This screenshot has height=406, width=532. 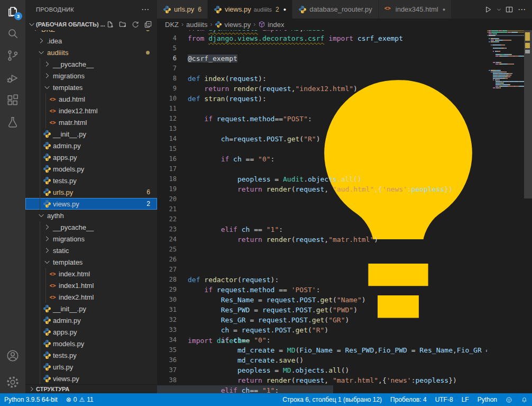 What do you see at coordinates (172, 139) in the screenshot?
I see `line-number: 14` at bounding box center [172, 139].